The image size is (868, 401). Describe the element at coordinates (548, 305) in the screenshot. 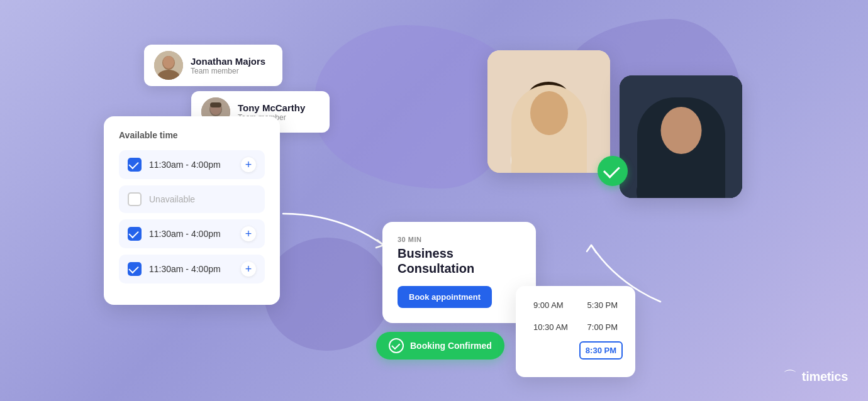

I see `slot-900: 9:00 AM` at that location.